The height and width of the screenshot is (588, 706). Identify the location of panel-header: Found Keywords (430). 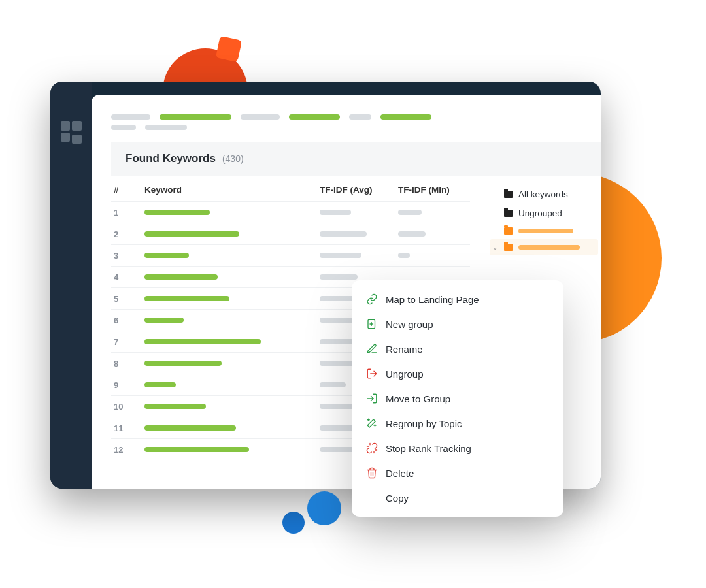
(356, 159).